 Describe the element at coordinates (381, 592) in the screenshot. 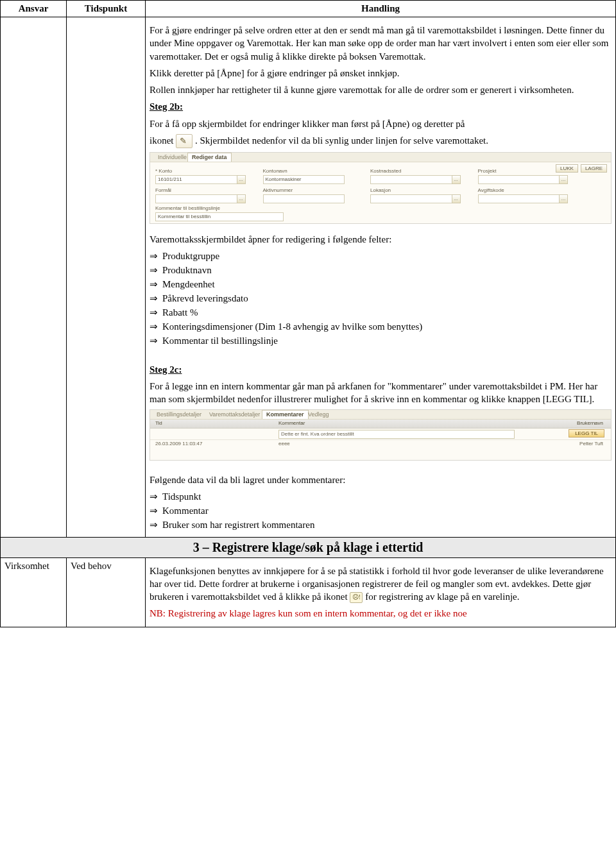

I see `cell-handling-3: Klagefunksjonen benyttes av innkjøpere f…` at that location.